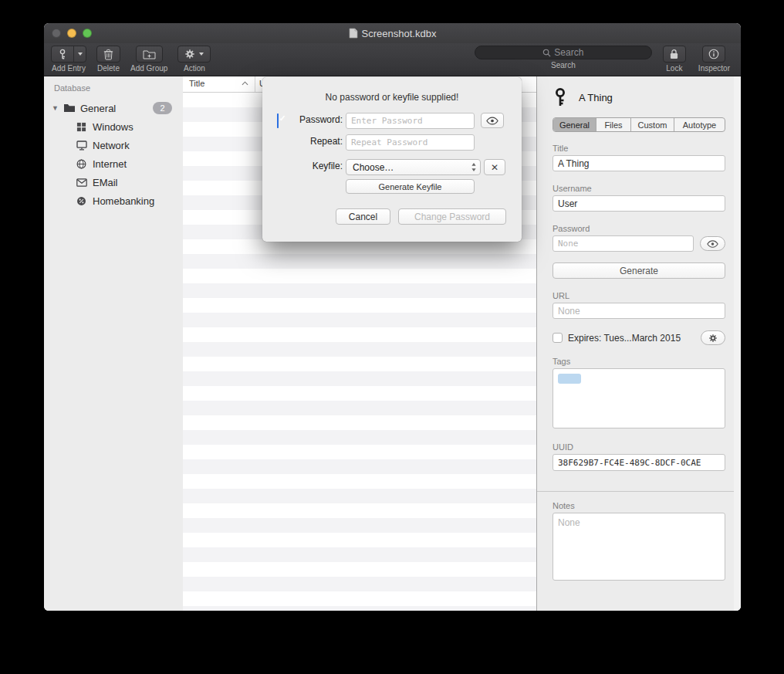 Image resolution: width=784 pixels, height=674 pixels. What do you see at coordinates (639, 398) in the screenshot?
I see `tags-box` at bounding box center [639, 398].